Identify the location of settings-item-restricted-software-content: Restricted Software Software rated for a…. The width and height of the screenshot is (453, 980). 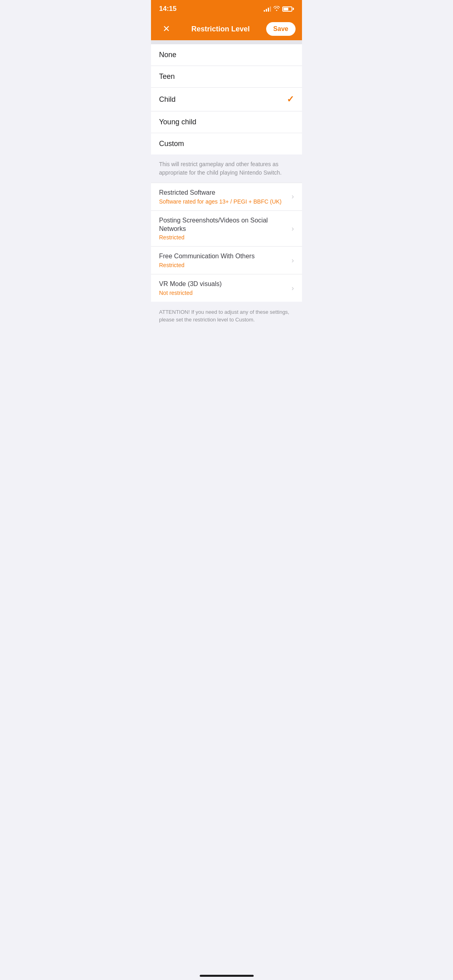
(223, 197).